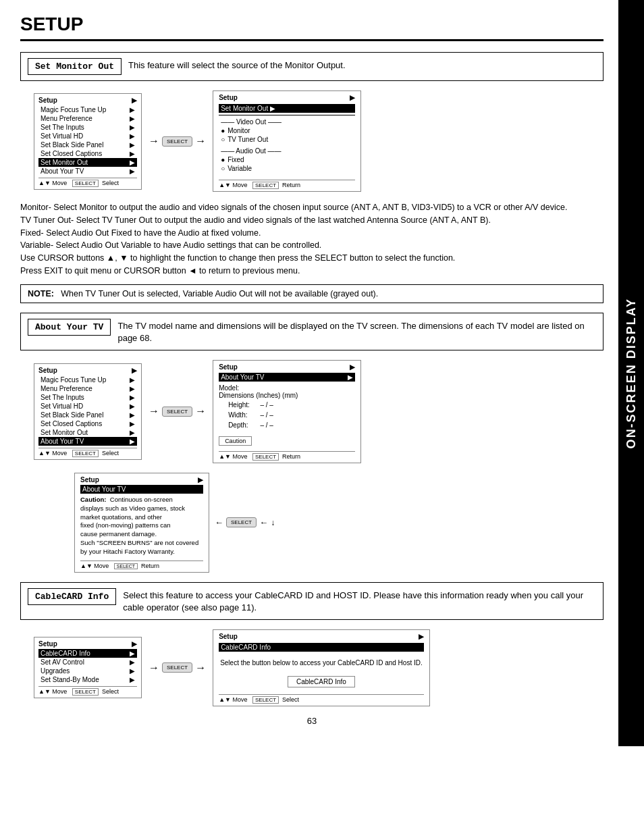 The height and width of the screenshot is (834, 644). Describe the element at coordinates (177, 667) in the screenshot. I see `select-button-4: SELECT` at that location.